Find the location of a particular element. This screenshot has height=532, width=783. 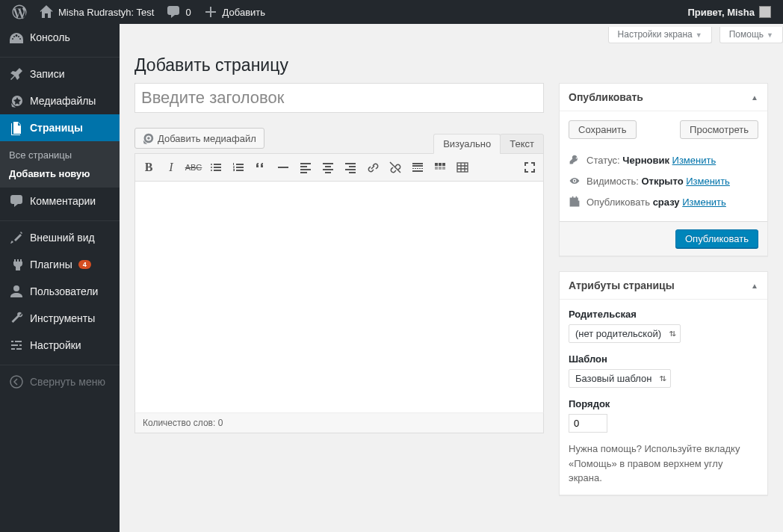

users-icon is located at coordinates (16, 291).